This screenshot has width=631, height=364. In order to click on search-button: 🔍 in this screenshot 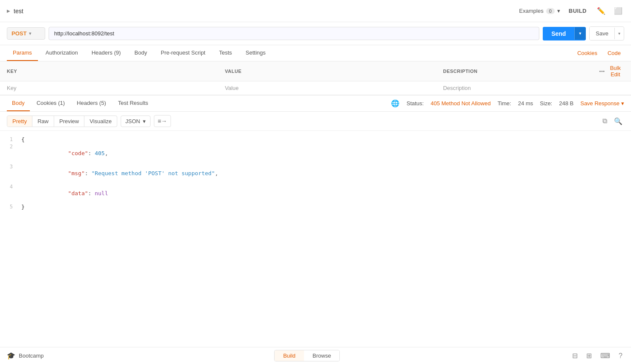, I will do `click(618, 121)`.